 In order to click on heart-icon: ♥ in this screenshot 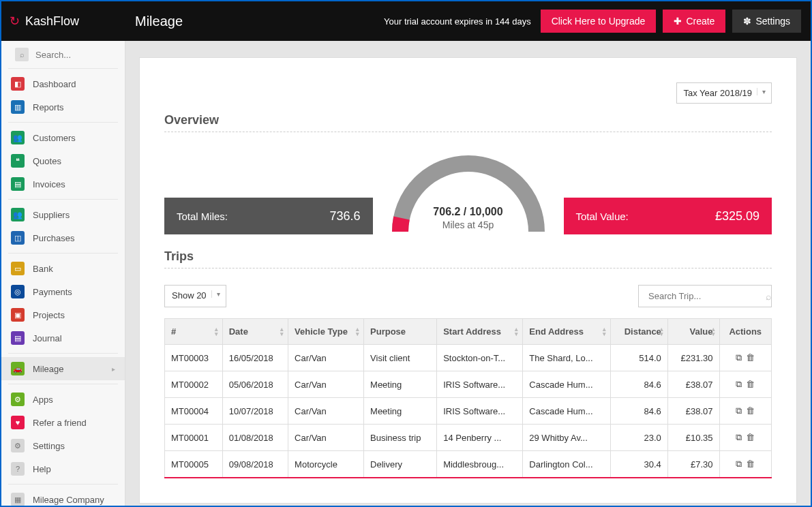, I will do `click(18, 422)`.